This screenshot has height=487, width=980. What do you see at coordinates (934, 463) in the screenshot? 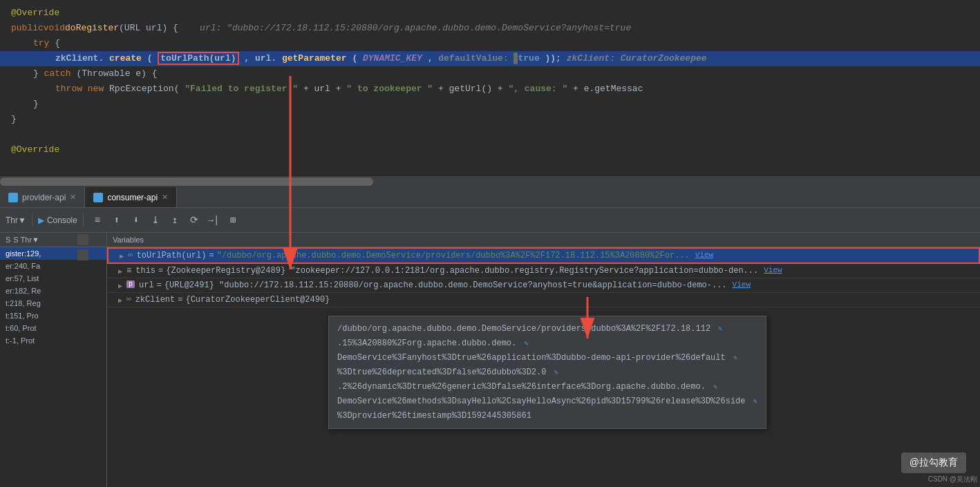
I see `watermark: @拉勾教育` at bounding box center [934, 463].